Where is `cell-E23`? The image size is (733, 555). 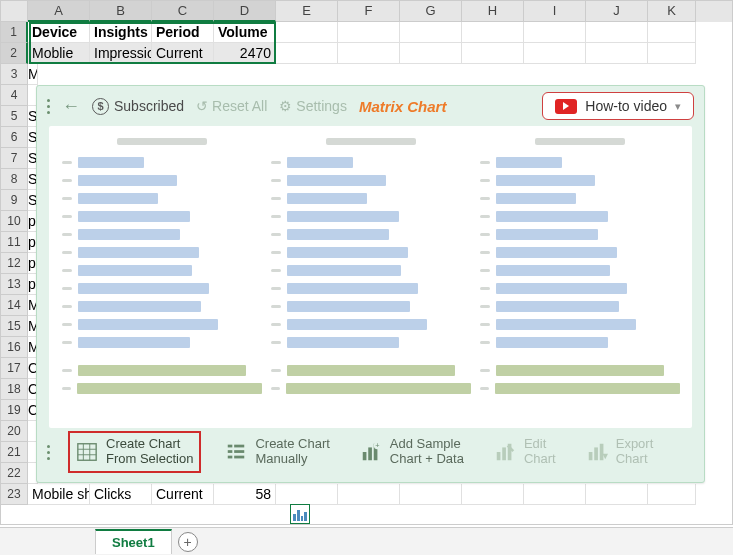 cell-E23 is located at coordinates (307, 494).